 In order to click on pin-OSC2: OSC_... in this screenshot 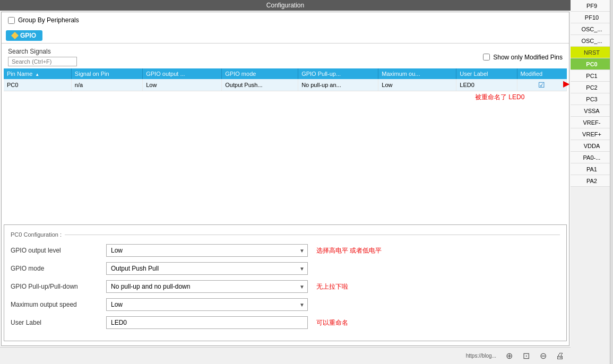, I will do `click(592, 41)`.